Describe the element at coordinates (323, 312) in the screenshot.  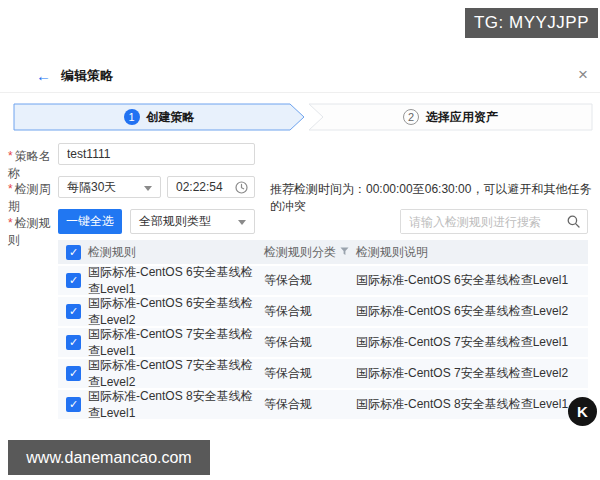
I see `table-row: ✓ 国际标准-CentOS 6安全基线检查Level2 等保合规 国际标准-Ce…` at that location.